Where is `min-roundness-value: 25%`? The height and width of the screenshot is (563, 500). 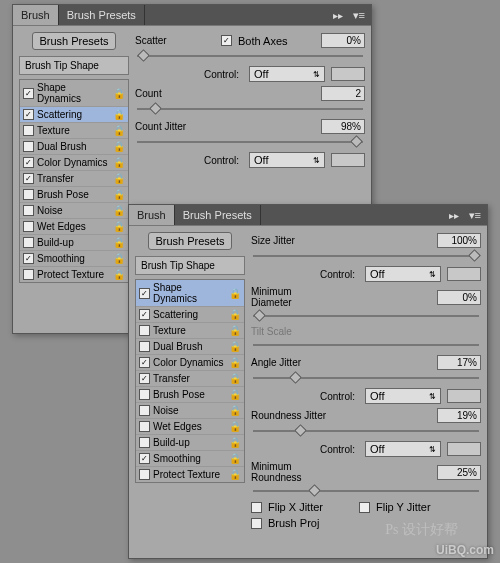 min-roundness-value: 25% is located at coordinates (459, 472).